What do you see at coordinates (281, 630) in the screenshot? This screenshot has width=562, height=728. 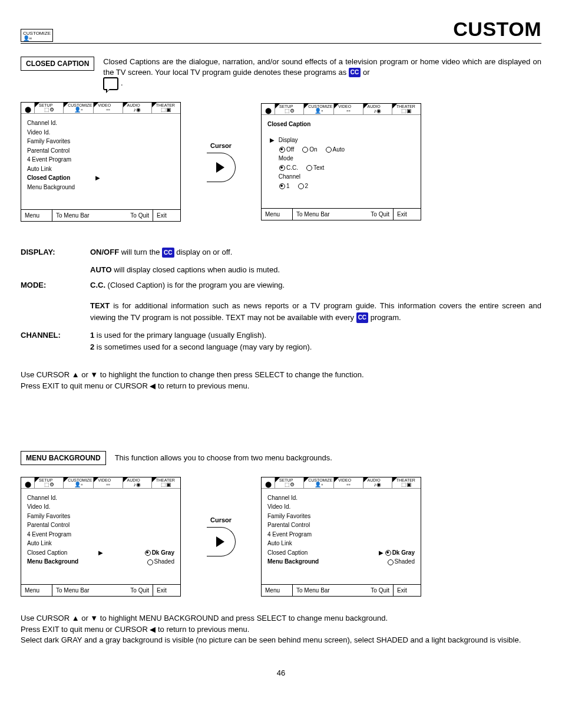 I see `nav-note-2: Use CURSOR ▲ or ▼ to highlight MENU BACK…` at bounding box center [281, 630].